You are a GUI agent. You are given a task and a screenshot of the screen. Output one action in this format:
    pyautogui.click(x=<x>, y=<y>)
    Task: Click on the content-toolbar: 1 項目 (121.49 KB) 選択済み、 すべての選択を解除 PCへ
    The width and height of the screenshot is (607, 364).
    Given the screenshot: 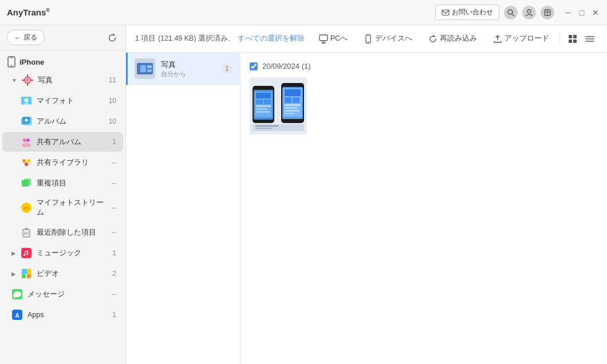 What is the action you would take?
    pyautogui.click(x=366, y=39)
    